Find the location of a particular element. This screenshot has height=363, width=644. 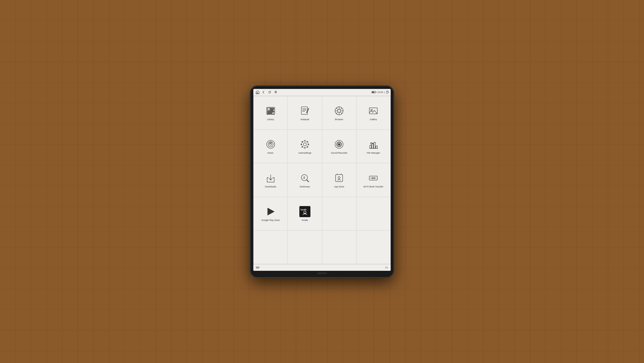

menu-button is located at coordinates (258, 268).